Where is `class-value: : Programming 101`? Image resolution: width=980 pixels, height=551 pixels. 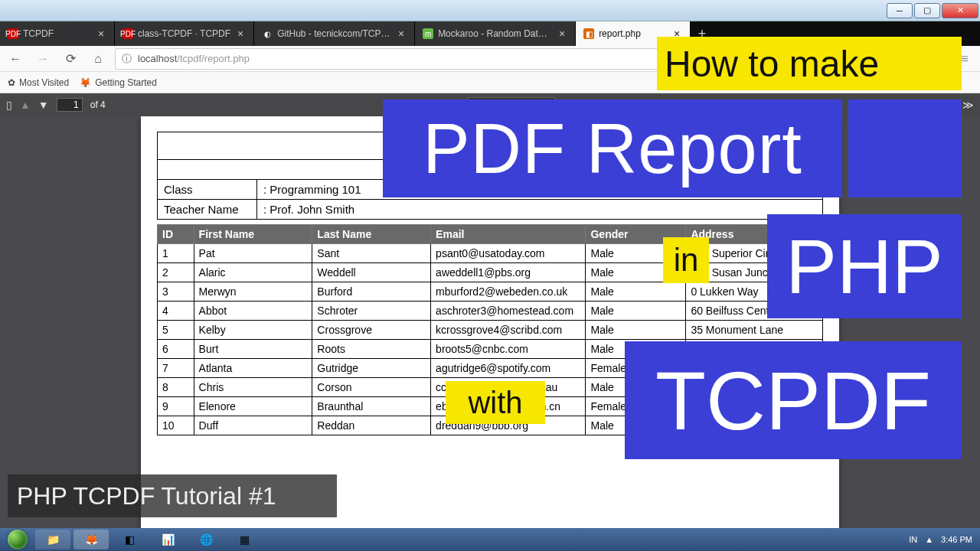 class-value: : Programming 101 is located at coordinates (541, 190).